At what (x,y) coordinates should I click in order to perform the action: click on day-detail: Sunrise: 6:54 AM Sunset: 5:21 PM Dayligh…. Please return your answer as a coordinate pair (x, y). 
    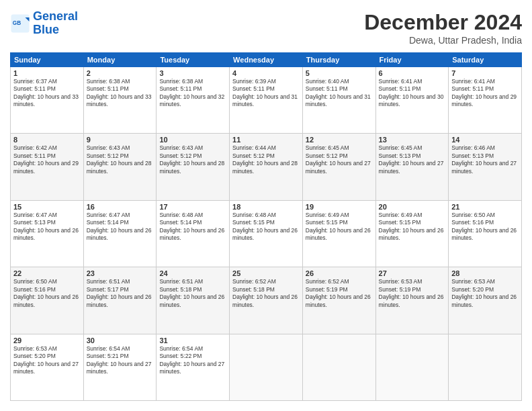
    Looking at the image, I should click on (120, 361).